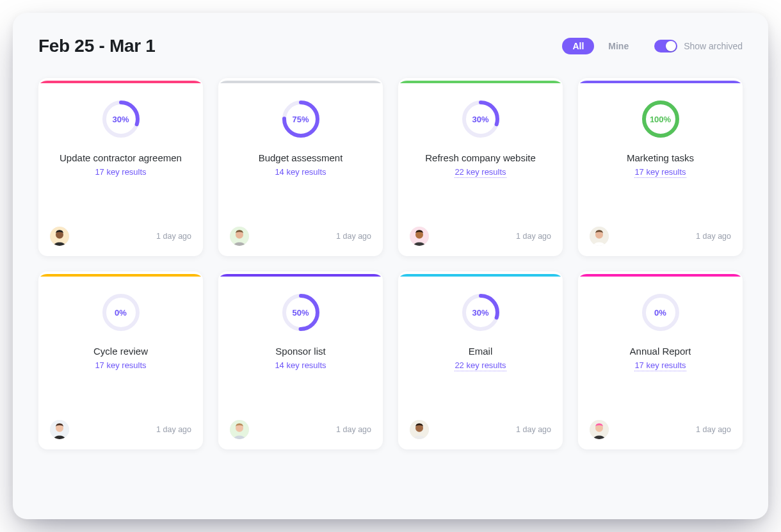 The image size is (781, 532). Describe the element at coordinates (652, 46) in the screenshot. I see `header-controls: All Mine Show archived` at that location.